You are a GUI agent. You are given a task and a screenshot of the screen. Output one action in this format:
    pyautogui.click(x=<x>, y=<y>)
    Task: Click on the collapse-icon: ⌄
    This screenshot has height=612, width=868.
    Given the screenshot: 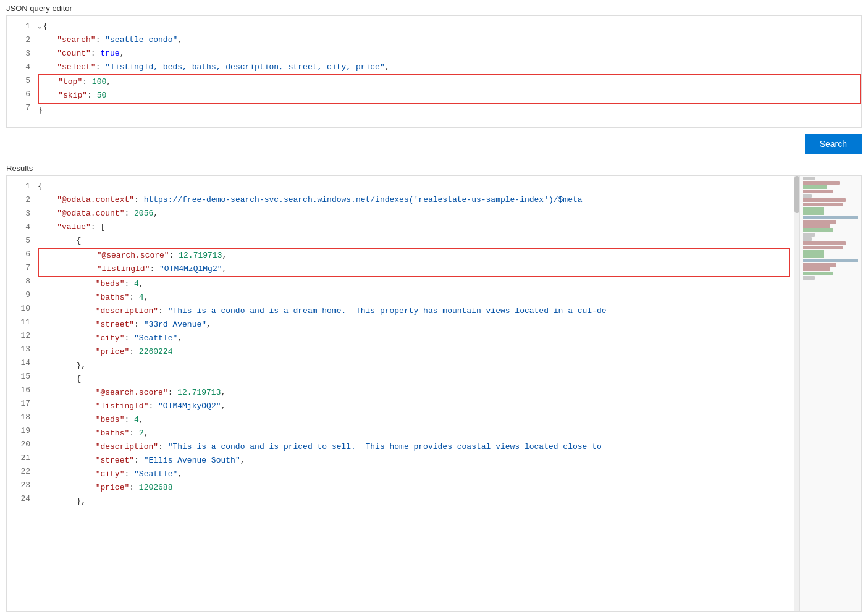 What is the action you would take?
    pyautogui.click(x=40, y=27)
    